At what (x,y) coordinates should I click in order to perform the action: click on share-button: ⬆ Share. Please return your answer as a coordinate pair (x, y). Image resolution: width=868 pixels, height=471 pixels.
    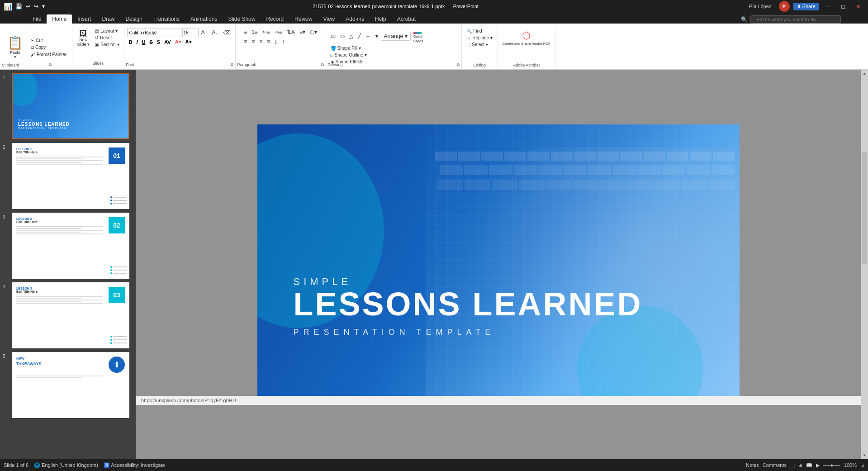
    Looking at the image, I should click on (806, 6).